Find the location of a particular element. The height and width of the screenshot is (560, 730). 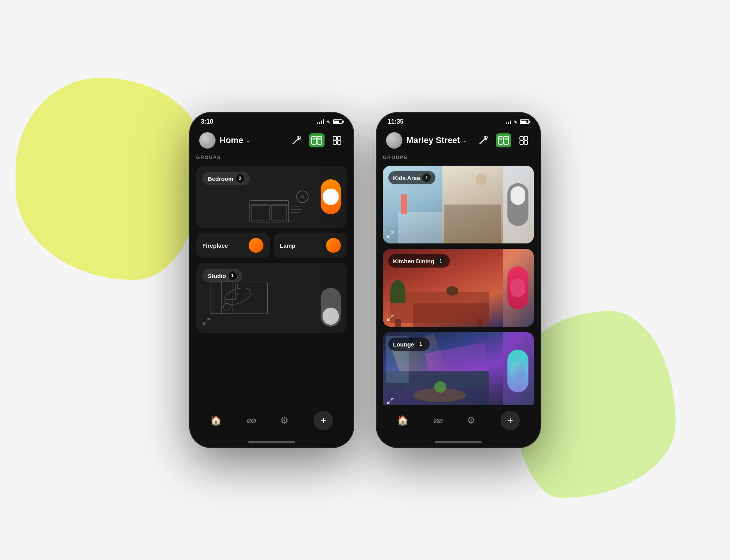

bottom-nav-right: 🏠 ⌀⌀ ⚙ + is located at coordinates (458, 422).